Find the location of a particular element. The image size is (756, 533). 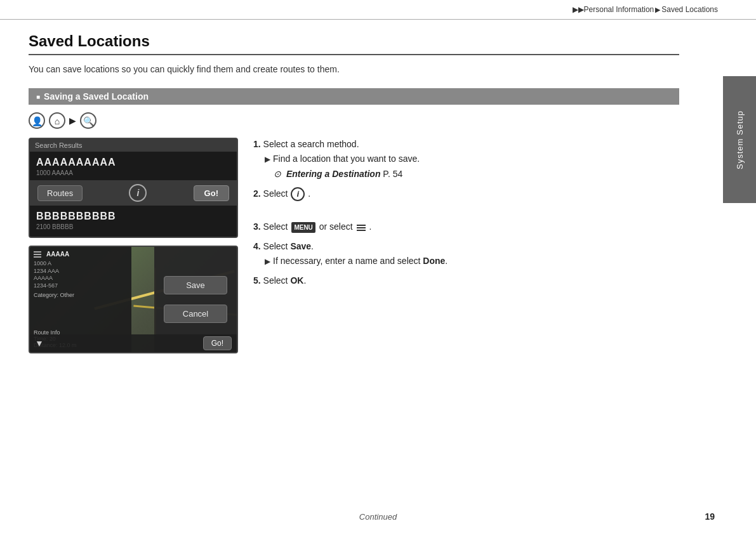

screen1-item-a: AAAAAAAAAA is located at coordinates (133, 161).